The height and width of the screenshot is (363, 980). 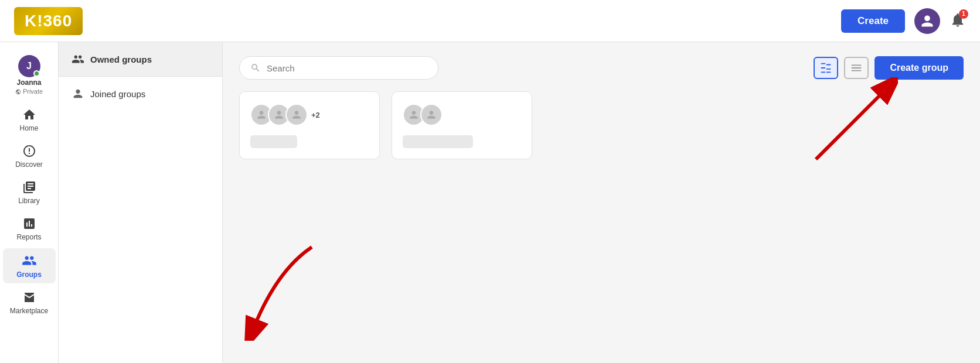 What do you see at coordinates (141, 94) in the screenshot?
I see `joined-groups-nav: Joined groups` at bounding box center [141, 94].